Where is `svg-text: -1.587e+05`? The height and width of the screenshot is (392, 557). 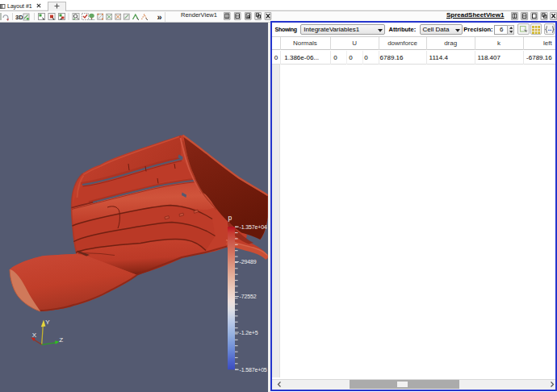 svg-text: -1.587e+05 is located at coordinates (253, 369).